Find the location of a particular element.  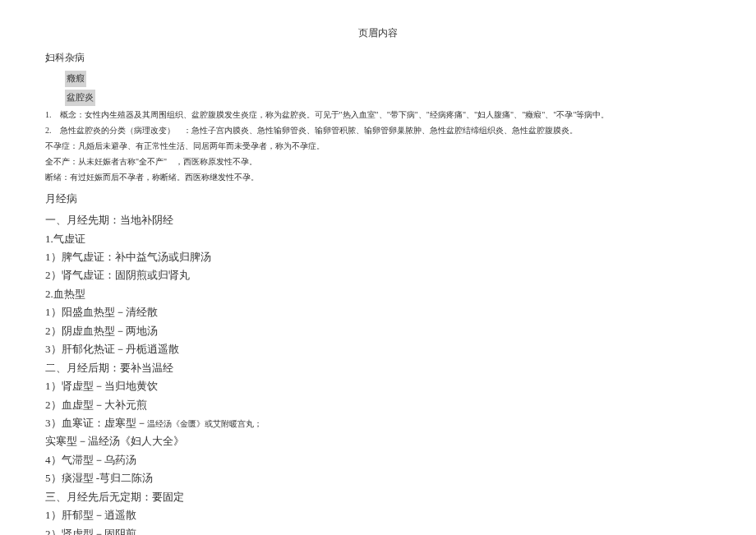

content-line: 1）脾气虚证：补中益气汤或归脾汤 is located at coordinates (378, 256).